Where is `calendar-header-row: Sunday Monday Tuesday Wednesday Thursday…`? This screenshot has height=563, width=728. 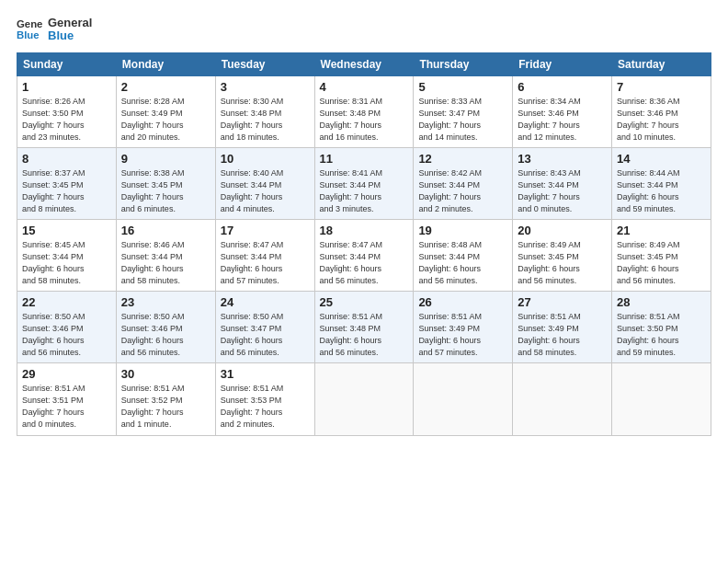 calendar-header-row: Sunday Monday Tuesday Wednesday Thursday… is located at coordinates (364, 64).